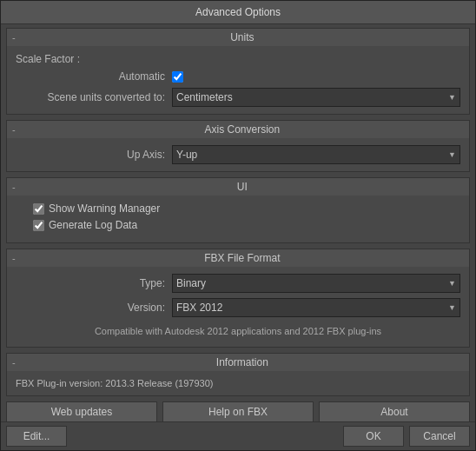 Image resolution: width=476 pixels, height=451 pixels. I want to click on info-collapse-icon: -, so click(14, 362).